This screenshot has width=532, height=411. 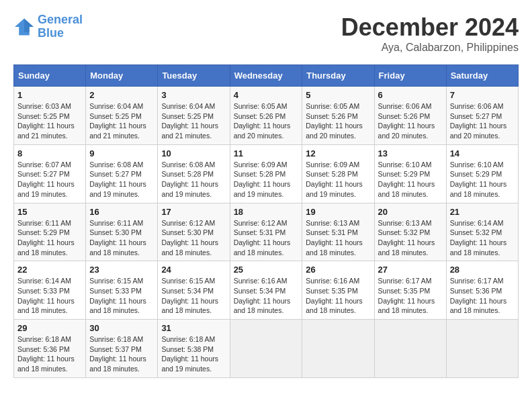 What do you see at coordinates (266, 290) in the screenshot?
I see `calendar-week-row: 22 Sunrise: 6:14 AMSunset: 5:33 PMDaylig…` at bounding box center [266, 290].